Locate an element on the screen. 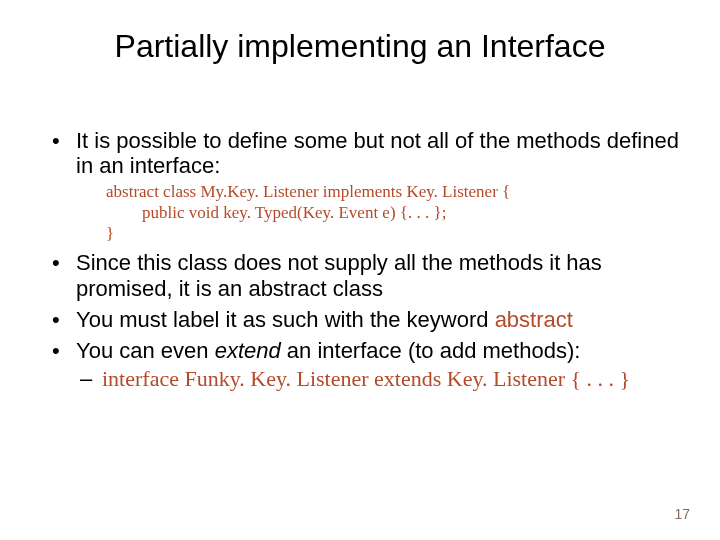  bullet-3-pre: You must label it as such with the keywo… is located at coordinates (286, 320).